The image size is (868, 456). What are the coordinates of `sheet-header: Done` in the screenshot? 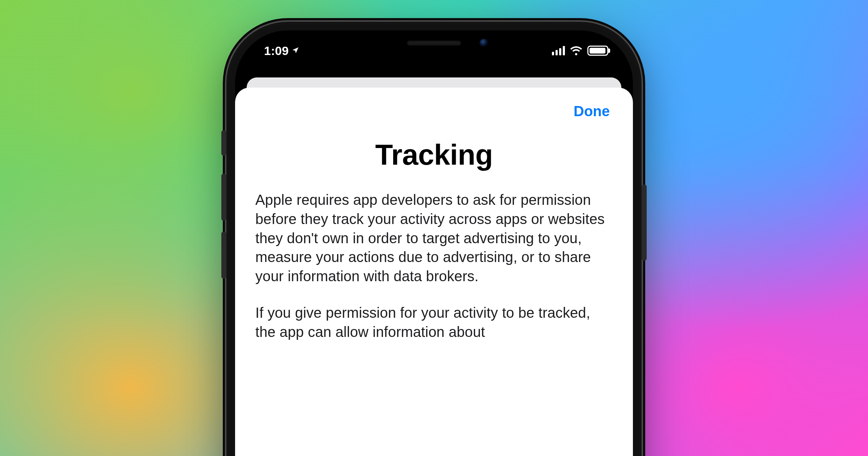 It's located at (434, 111).